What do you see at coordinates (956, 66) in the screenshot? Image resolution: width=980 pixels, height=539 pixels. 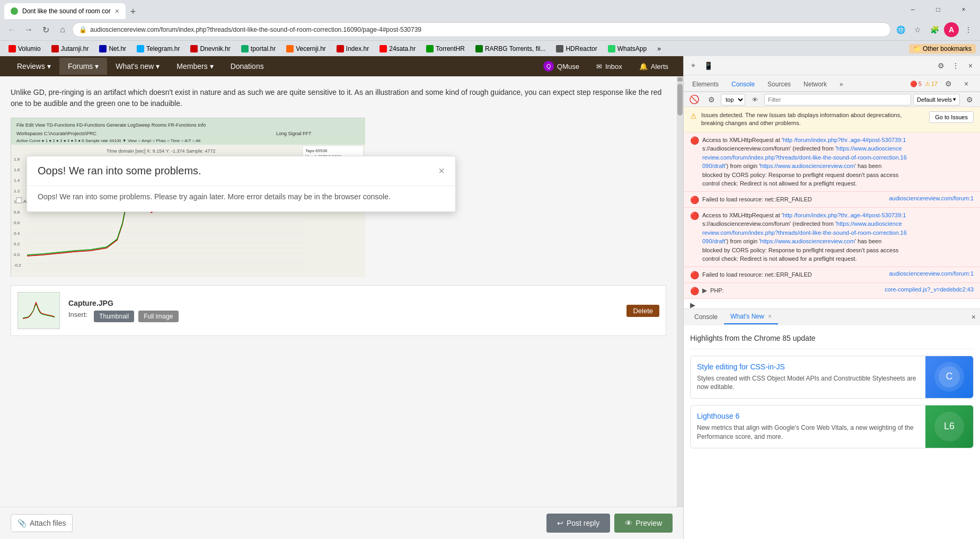 I see `more-tools-button: ⋮` at bounding box center [956, 66].